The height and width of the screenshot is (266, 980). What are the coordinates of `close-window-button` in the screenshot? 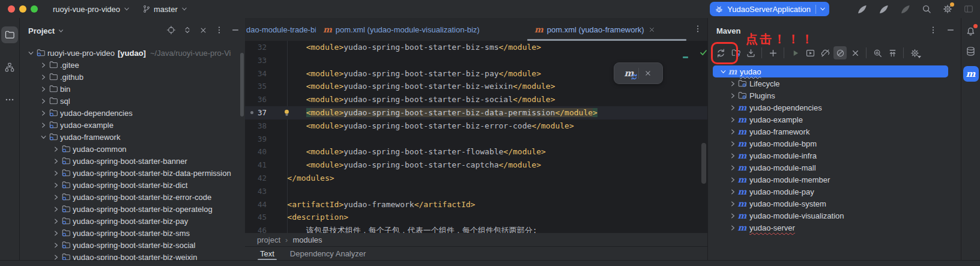 It's located at (11, 9).